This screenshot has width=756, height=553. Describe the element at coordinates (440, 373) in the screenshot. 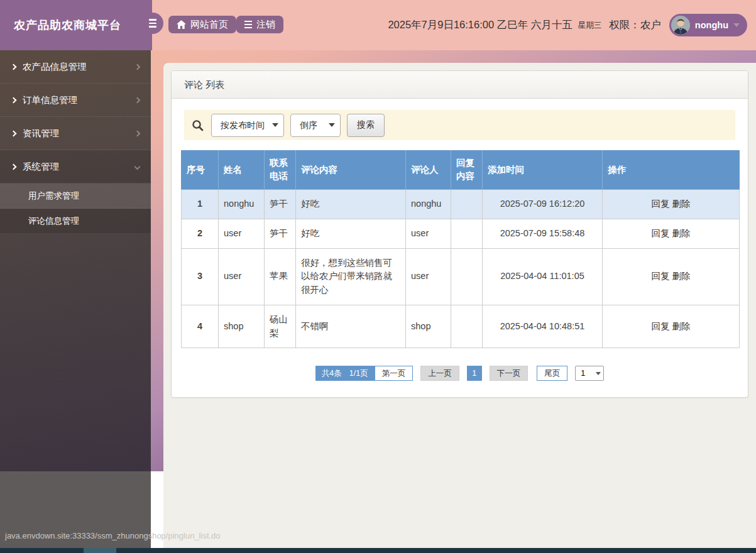

I see `prev-page-button: 上一页` at that location.